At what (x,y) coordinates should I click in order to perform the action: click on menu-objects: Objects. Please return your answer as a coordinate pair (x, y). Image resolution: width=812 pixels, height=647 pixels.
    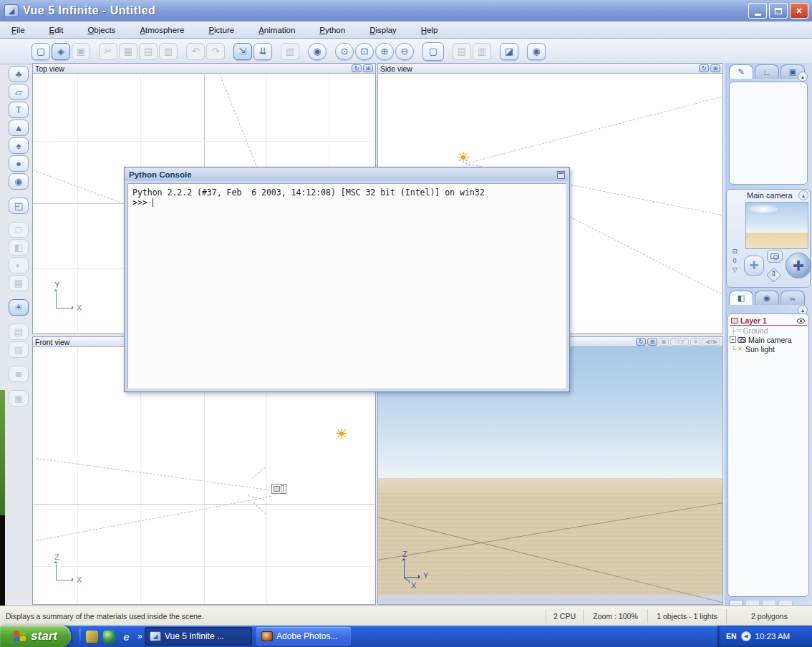
    Looking at the image, I should click on (103, 30).